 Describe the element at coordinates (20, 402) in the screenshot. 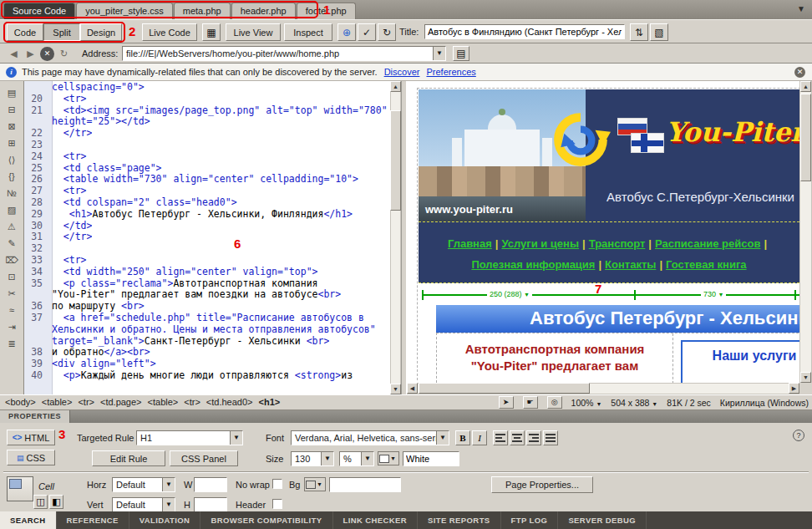

I see `tag-selector-item: <body>` at that location.